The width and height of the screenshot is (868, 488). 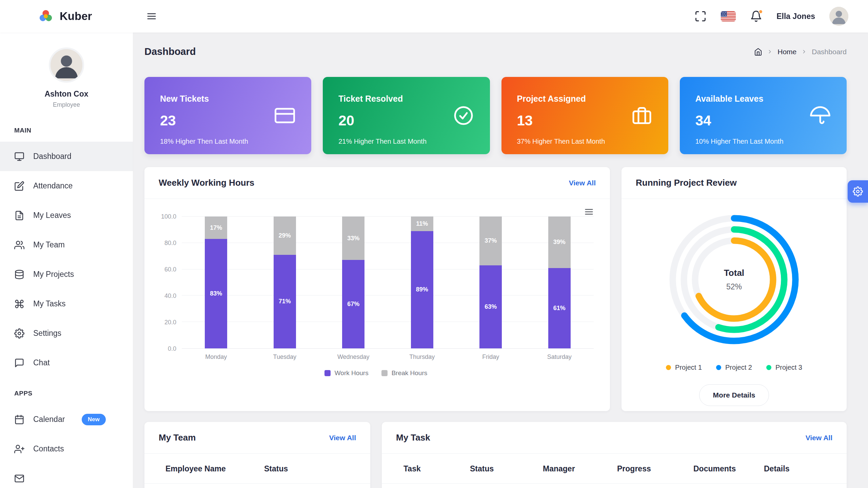 I want to click on bar-column-saturday: 39%61%, so click(x=559, y=283).